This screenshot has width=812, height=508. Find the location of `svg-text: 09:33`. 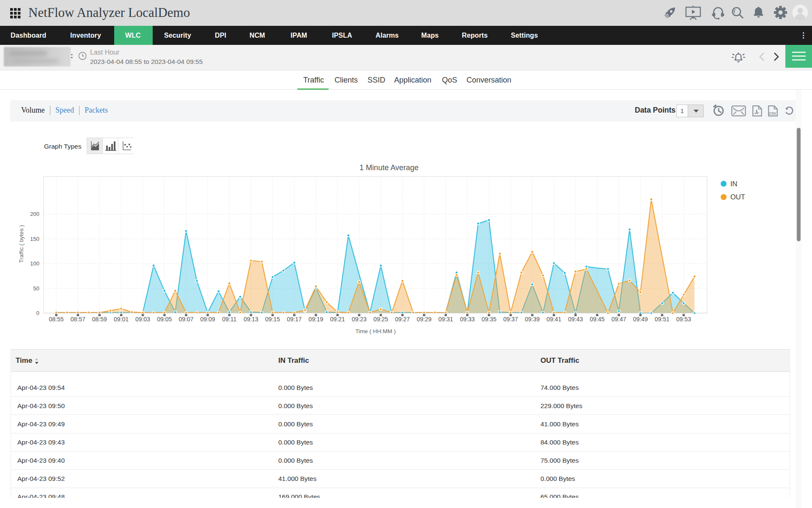

svg-text: 09:33 is located at coordinates (467, 319).